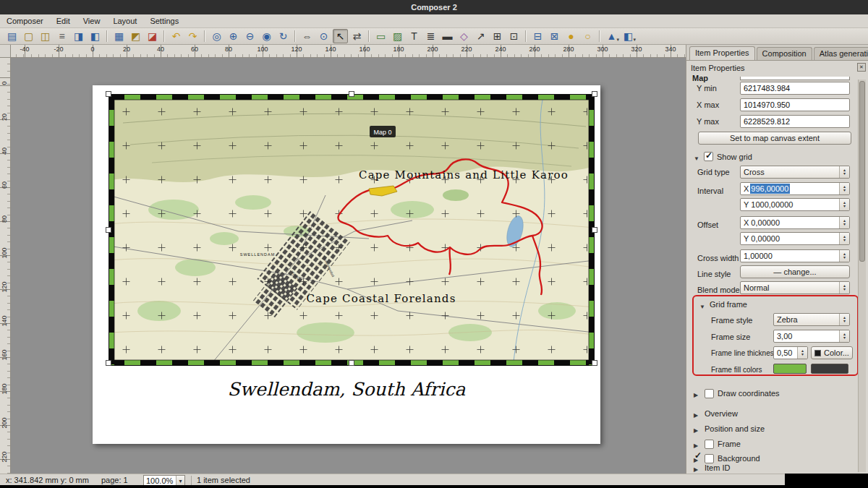 This screenshot has height=488, width=868. I want to click on ruler-mark: 140, so click(330, 49).